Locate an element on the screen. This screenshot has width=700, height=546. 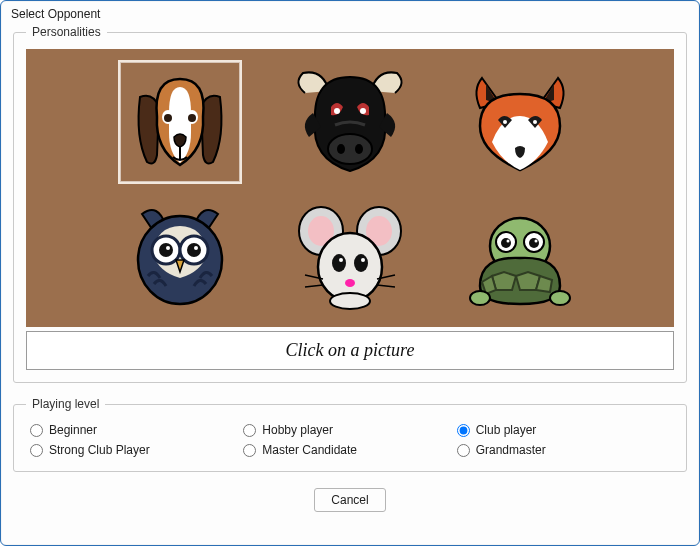
owl-icon is located at coordinates (180, 254).